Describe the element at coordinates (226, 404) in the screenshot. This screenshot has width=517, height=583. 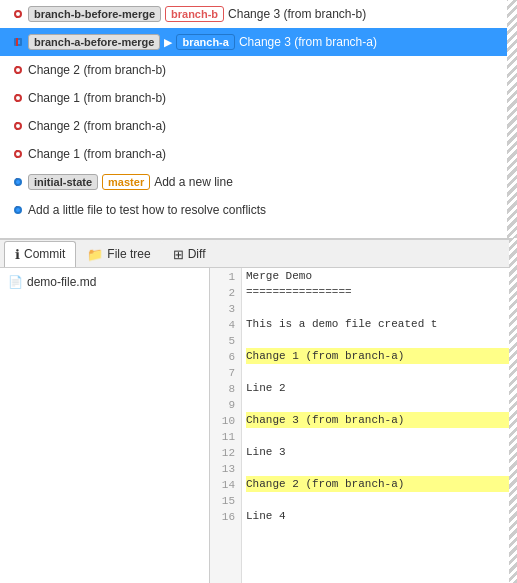
I see `line-number: 9` at that location.